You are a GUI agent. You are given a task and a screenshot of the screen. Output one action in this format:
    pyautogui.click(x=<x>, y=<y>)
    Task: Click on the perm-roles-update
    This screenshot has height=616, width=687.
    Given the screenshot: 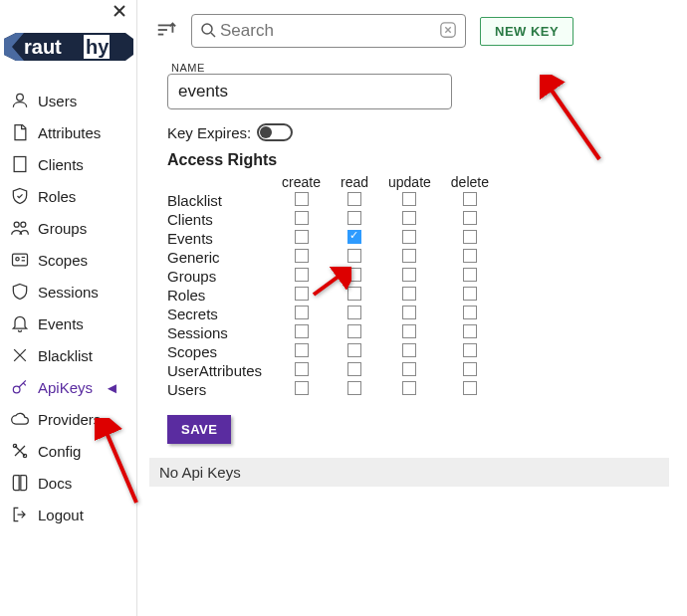 What is the action you would take?
    pyautogui.click(x=409, y=294)
    